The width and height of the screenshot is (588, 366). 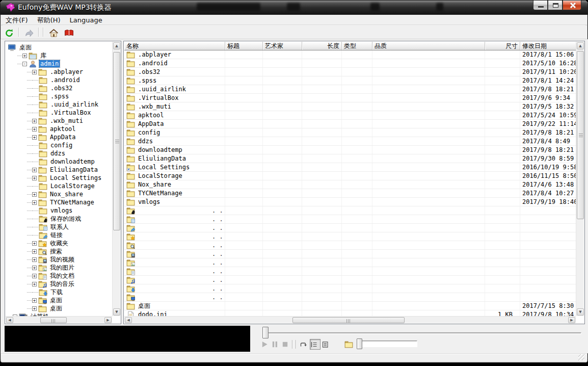 I want to click on tree-item: +我的图片, so click(x=59, y=268).